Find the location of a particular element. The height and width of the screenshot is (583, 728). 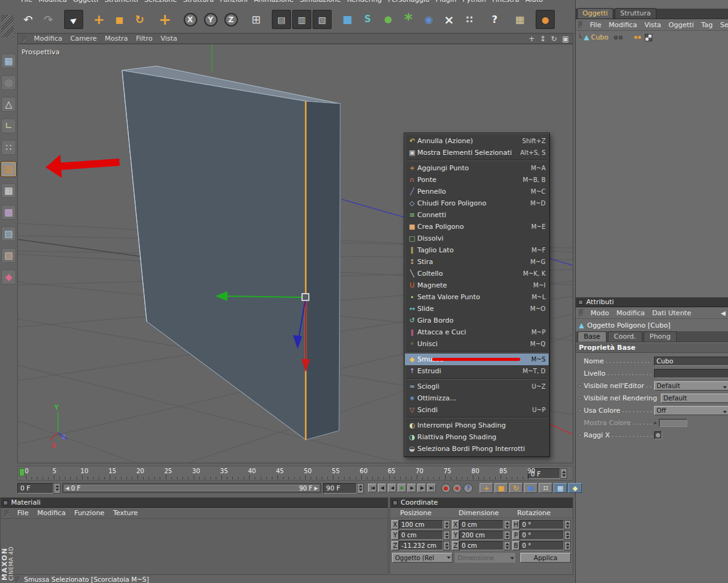

menu-aiuto: Aiuto is located at coordinates (534, 3).